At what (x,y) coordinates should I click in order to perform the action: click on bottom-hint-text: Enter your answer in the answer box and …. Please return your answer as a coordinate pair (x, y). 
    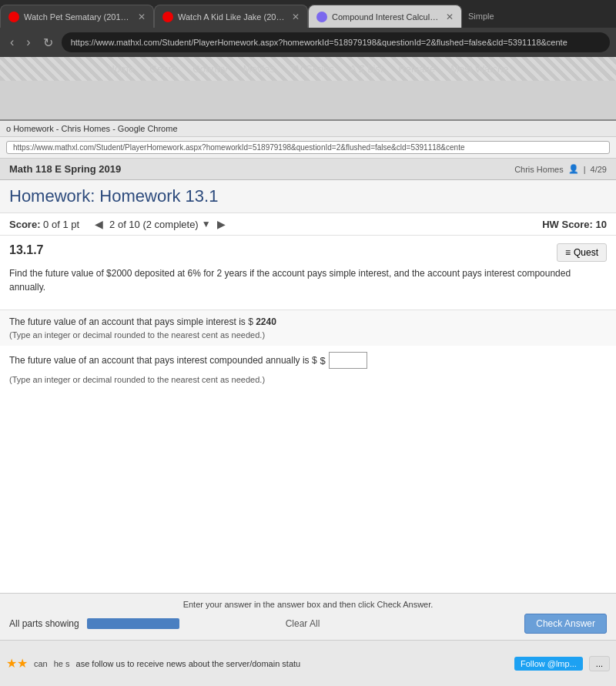
    Looking at the image, I should click on (308, 604).